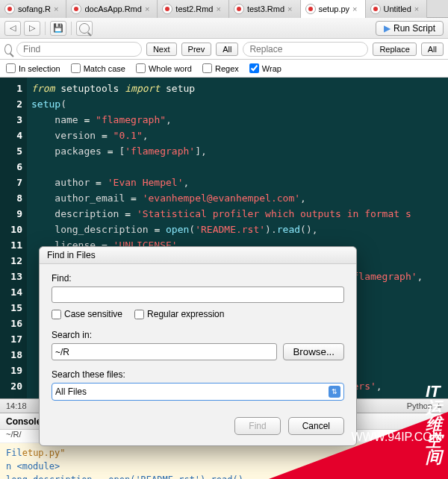  I want to click on browse-button: Browse..., so click(314, 352).